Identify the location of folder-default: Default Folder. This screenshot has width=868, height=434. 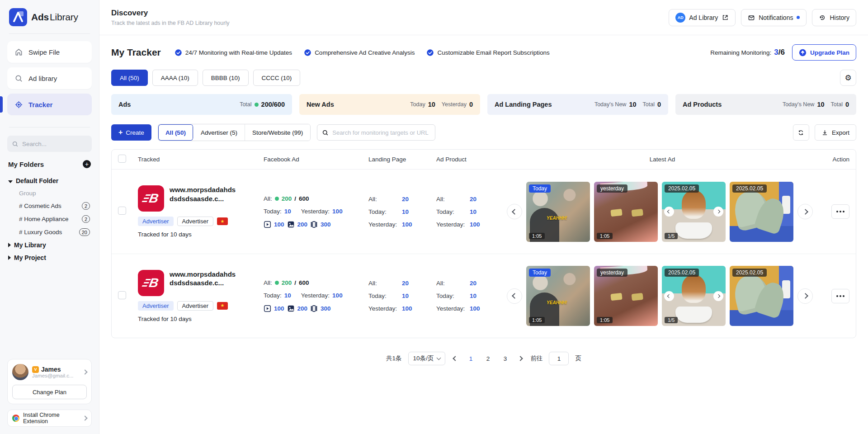
(50, 181).